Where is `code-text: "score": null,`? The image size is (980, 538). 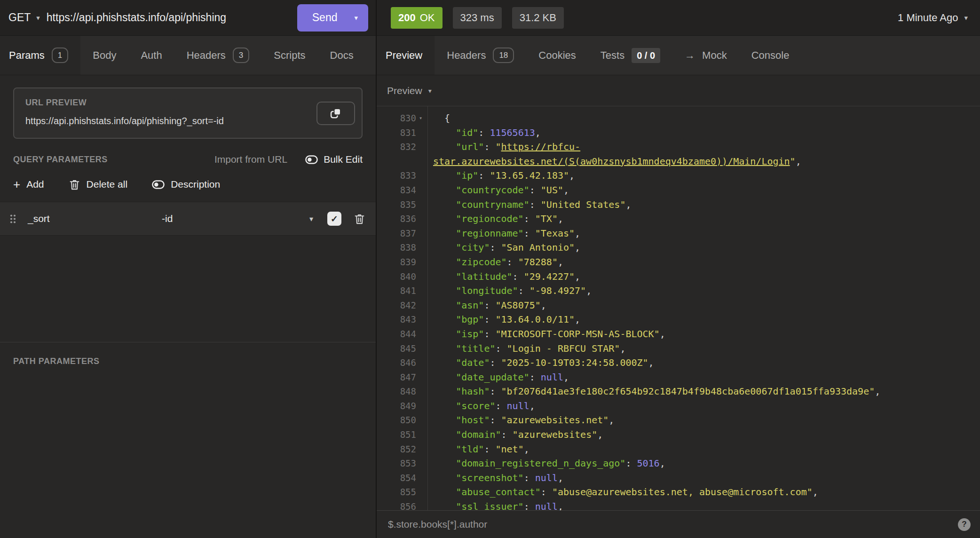 code-text: "score": null, is located at coordinates (482, 406).